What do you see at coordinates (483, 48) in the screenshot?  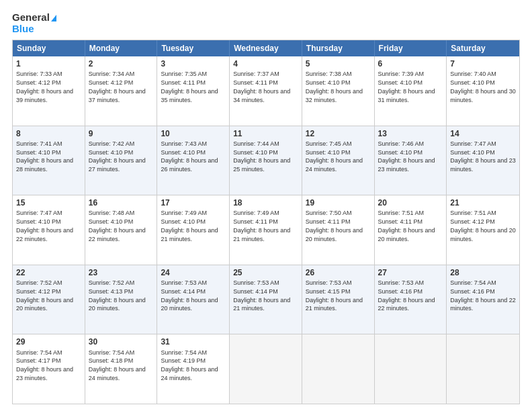 I see `day-of-week-header: Saturday` at bounding box center [483, 48].